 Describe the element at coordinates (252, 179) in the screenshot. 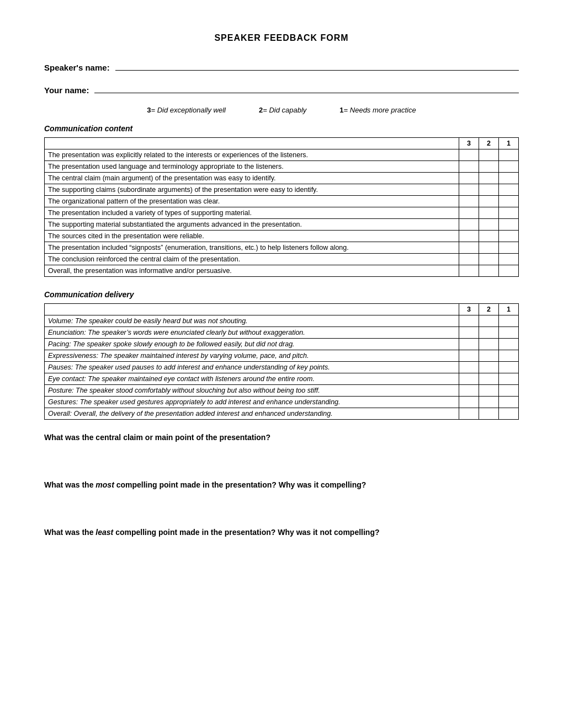

I see `item-cell: The central claim (main argument) of the…` at that location.